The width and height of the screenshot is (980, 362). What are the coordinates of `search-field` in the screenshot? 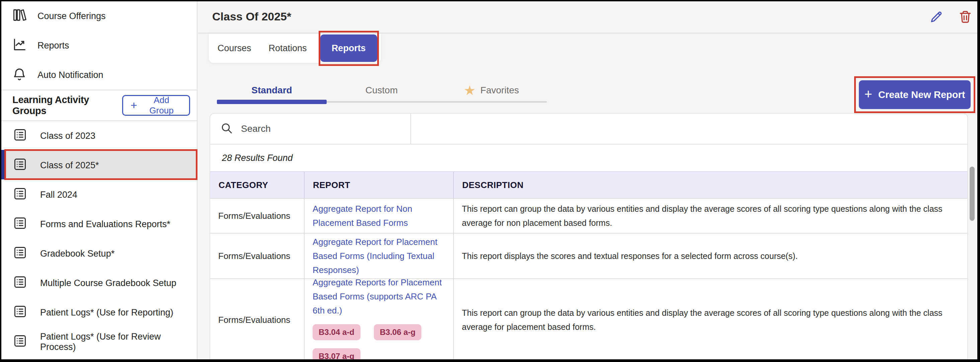 It's located at (310, 129).